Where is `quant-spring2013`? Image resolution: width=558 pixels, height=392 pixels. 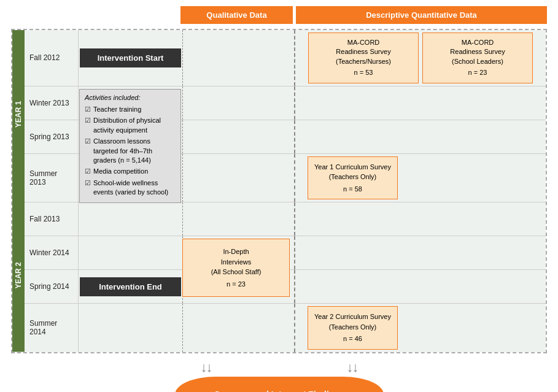
quant-spring2013 is located at coordinates (420, 137).